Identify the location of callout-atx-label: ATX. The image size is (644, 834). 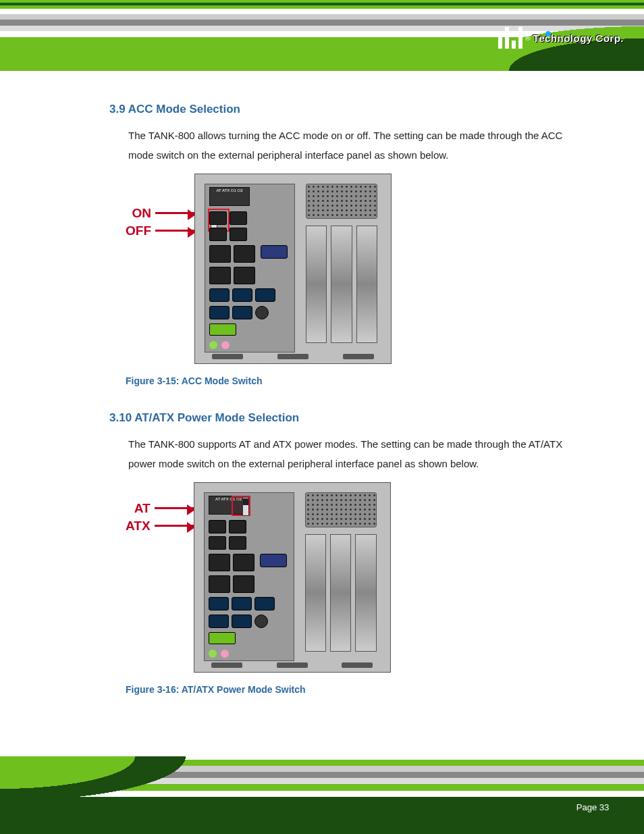
(138, 525).